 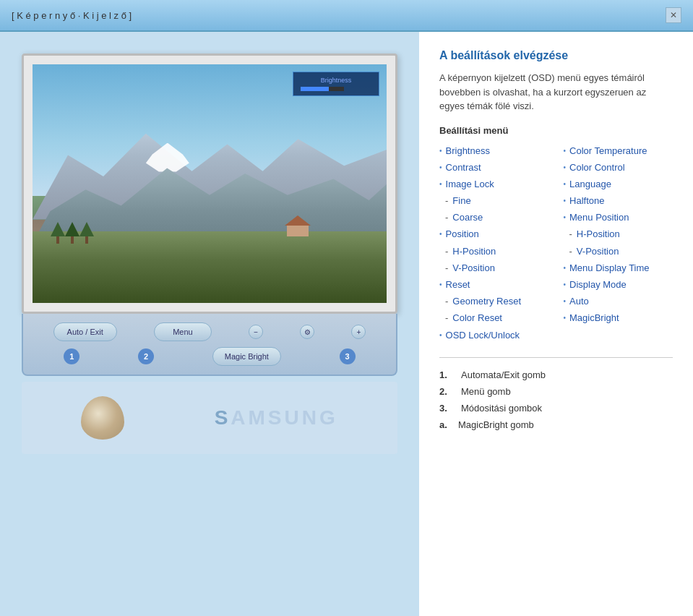 What do you see at coordinates (94, 222) in the screenshot?
I see `trees` at bounding box center [94, 222].